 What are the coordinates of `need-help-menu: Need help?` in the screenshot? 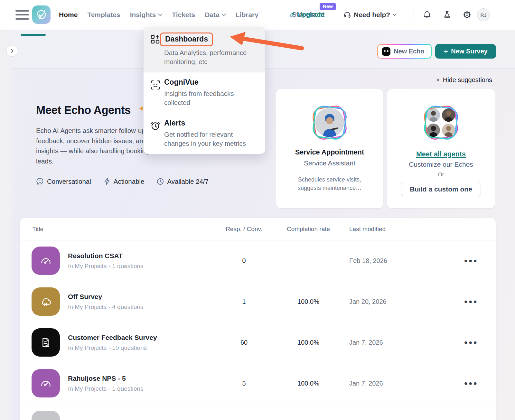 It's located at (370, 15).